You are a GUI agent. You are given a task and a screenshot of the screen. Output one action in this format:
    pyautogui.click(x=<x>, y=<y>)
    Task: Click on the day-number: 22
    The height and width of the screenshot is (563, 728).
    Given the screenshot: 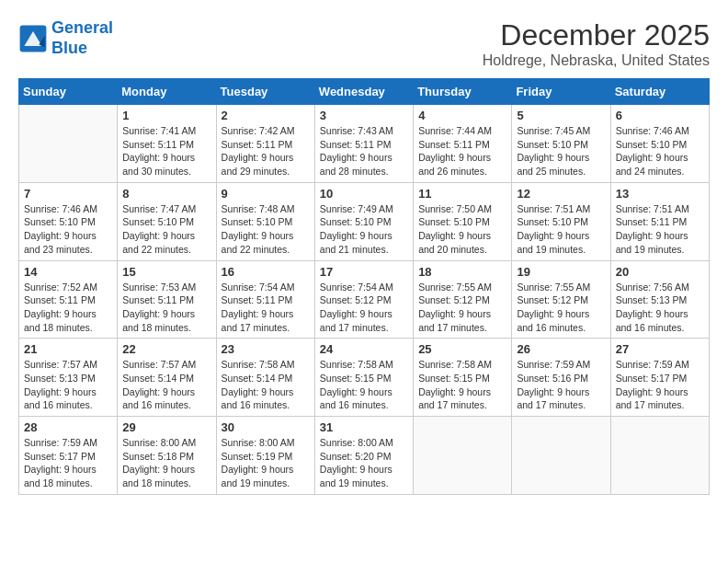 What is the action you would take?
    pyautogui.click(x=166, y=350)
    